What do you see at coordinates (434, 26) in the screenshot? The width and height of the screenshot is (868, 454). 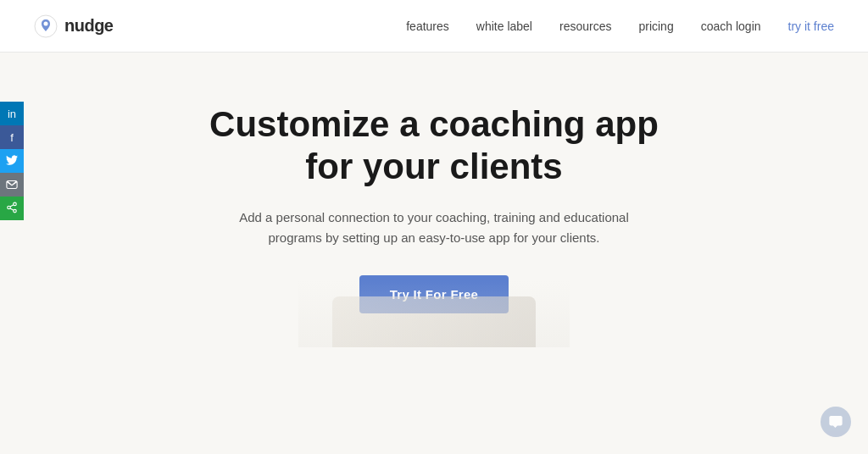 I see `site-header: nudge features white label resources pri…` at bounding box center [434, 26].